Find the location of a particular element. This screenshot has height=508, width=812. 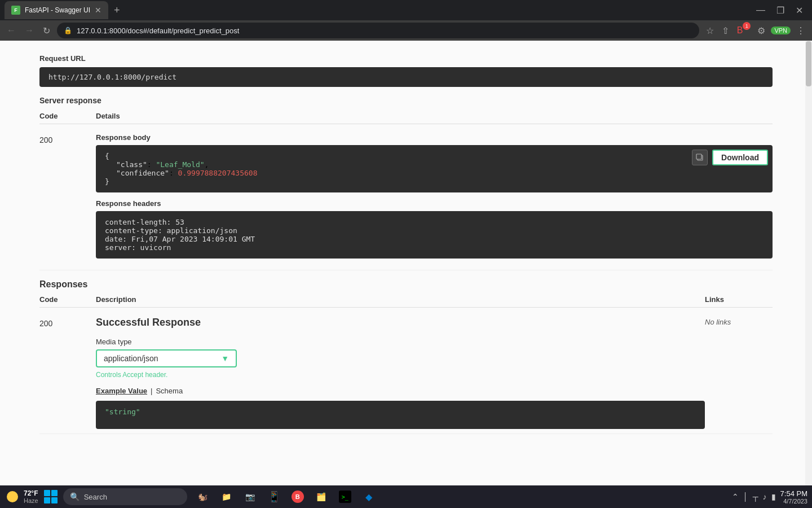

download-button: Download is located at coordinates (740, 157).